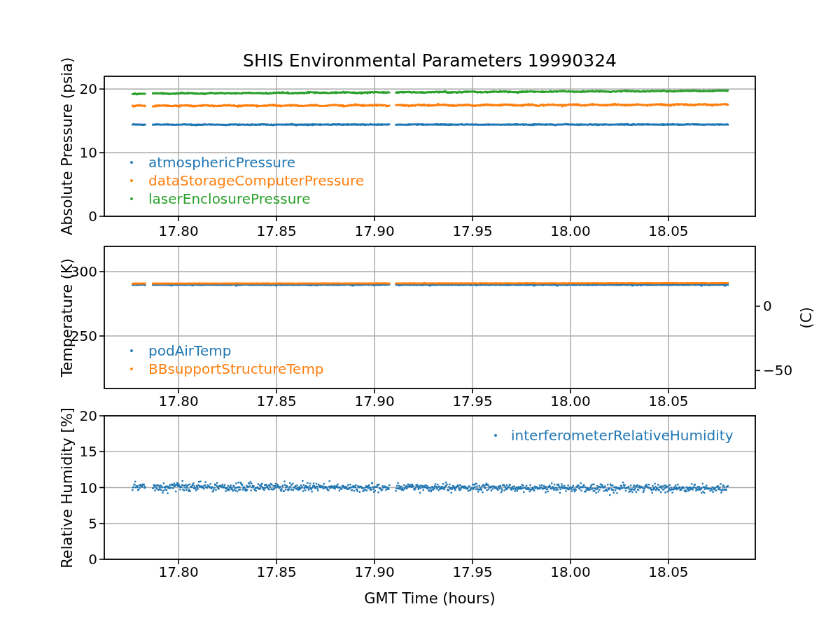 This screenshot has height=630, width=840. What do you see at coordinates (84, 336) in the screenshot?
I see `y-tick-label: 250` at bounding box center [84, 336].